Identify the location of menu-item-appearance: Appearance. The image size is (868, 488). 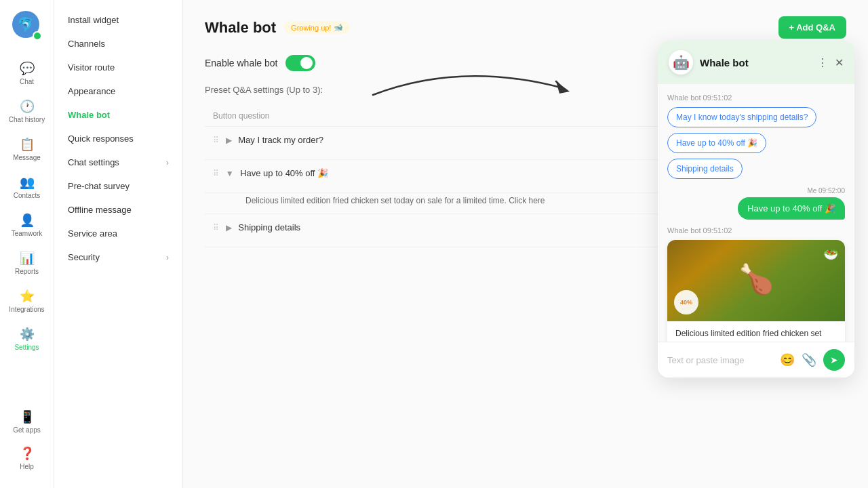
(118, 91).